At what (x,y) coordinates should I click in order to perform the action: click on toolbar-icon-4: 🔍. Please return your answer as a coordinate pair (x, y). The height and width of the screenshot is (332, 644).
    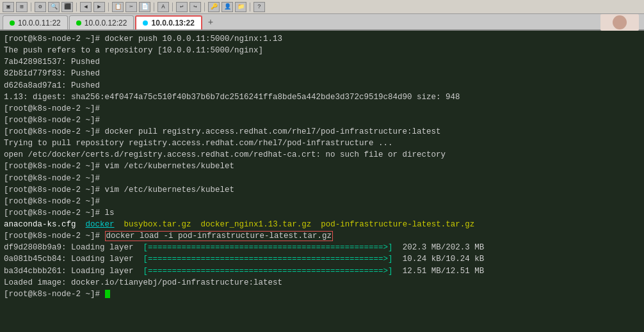
    Looking at the image, I should click on (54, 7).